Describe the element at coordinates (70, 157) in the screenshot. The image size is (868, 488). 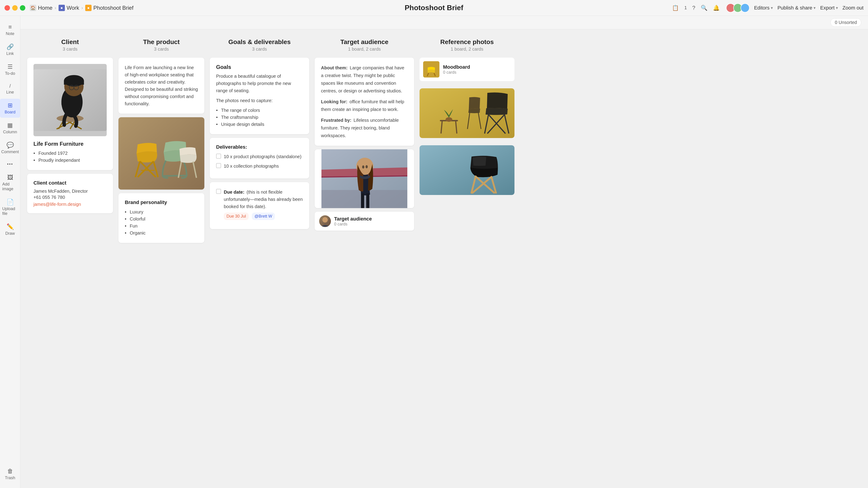
I see `client-bullets: Founded 1972 Proudly independant` at that location.